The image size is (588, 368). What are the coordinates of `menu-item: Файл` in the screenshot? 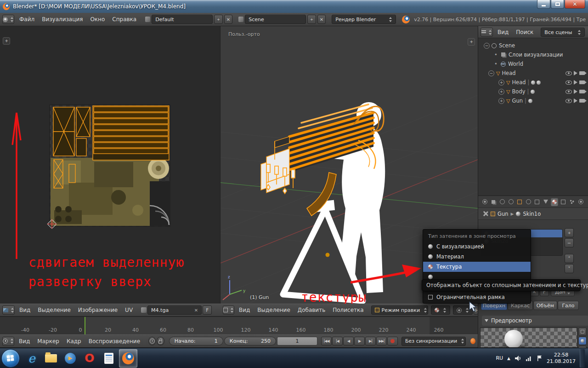 It's located at (27, 19).